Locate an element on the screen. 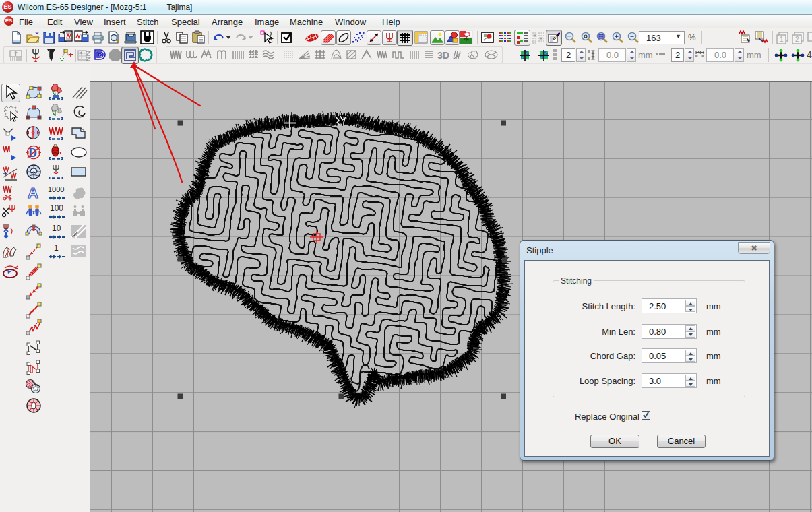 The height and width of the screenshot is (512, 812). svg-text: 10 is located at coordinates (57, 228).